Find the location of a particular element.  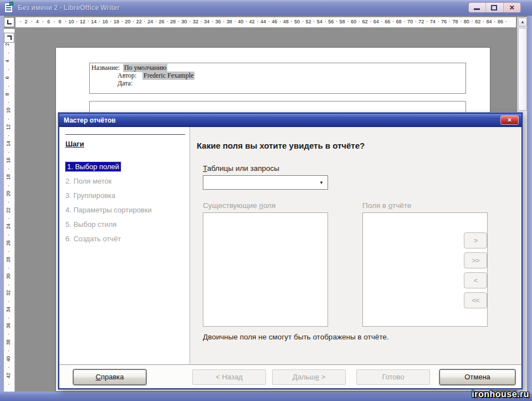

move-selected-left-button: < is located at coordinates (475, 281).